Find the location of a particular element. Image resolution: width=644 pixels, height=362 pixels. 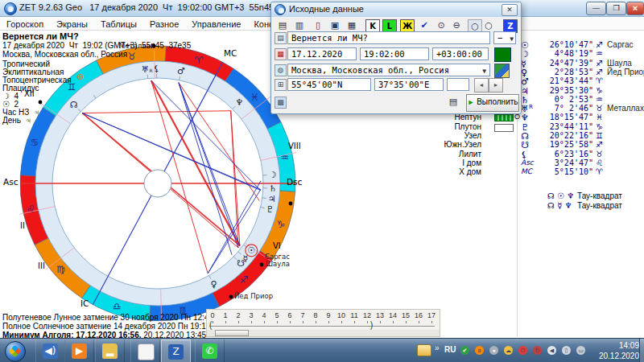

scrollbar-thumb is located at coordinates (232, 333).